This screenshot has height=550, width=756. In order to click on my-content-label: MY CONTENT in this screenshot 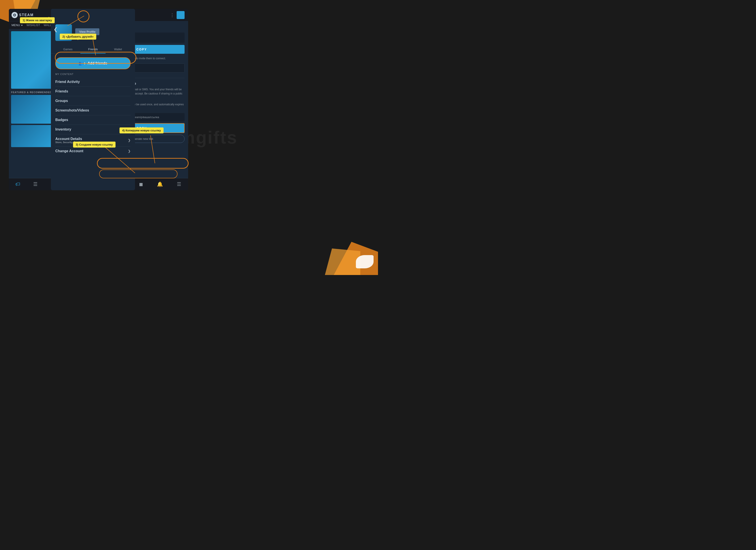, I will do `click(93, 75)`.